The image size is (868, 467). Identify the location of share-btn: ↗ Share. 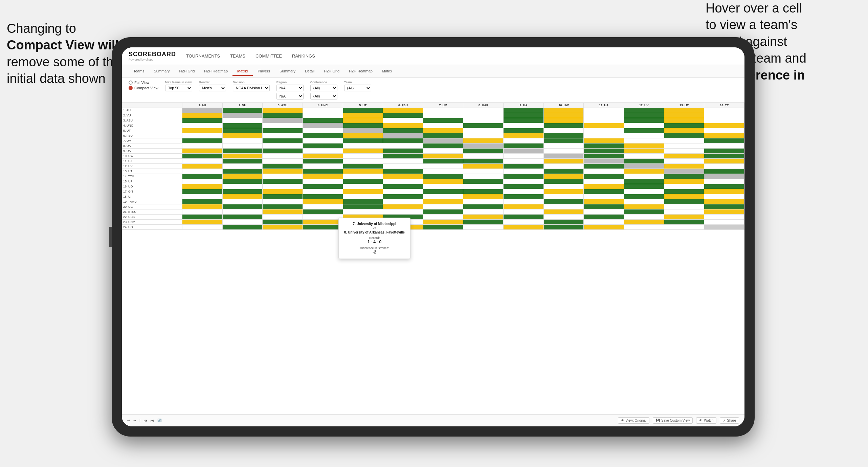
(730, 420).